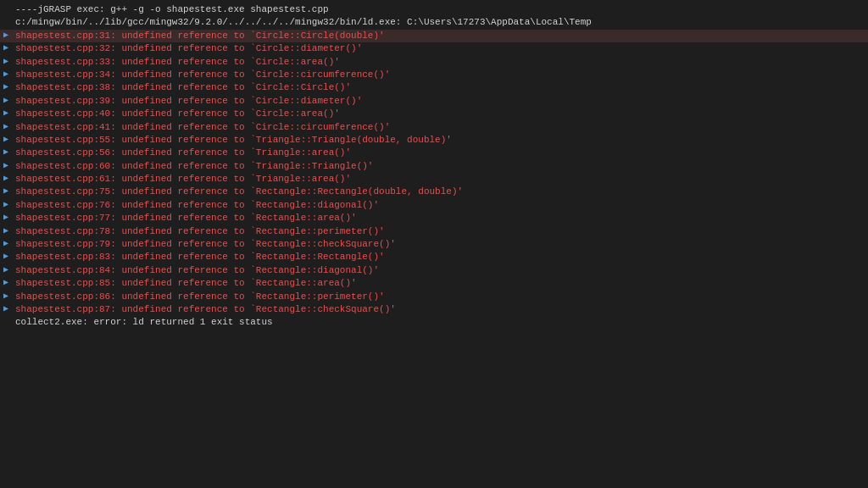  I want to click on terminal-line: ▶shapestest.cpp:39: undefined reference …, so click(434, 102).